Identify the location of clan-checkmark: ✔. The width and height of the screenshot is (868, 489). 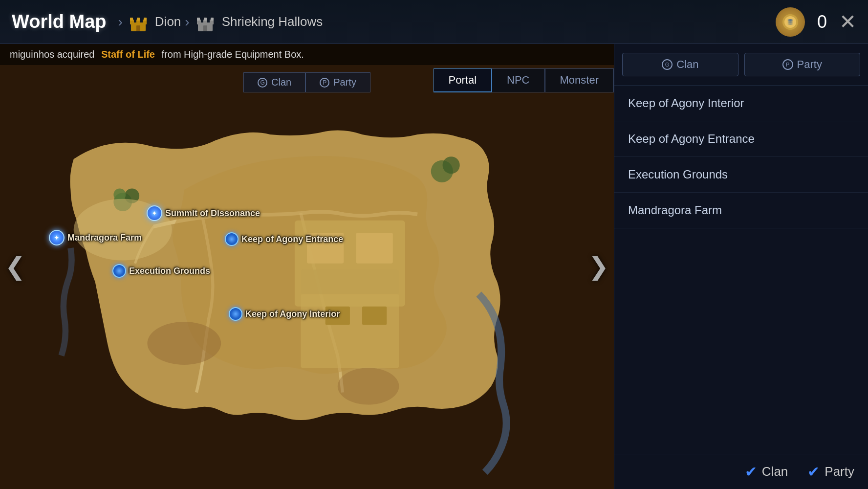
(751, 471).